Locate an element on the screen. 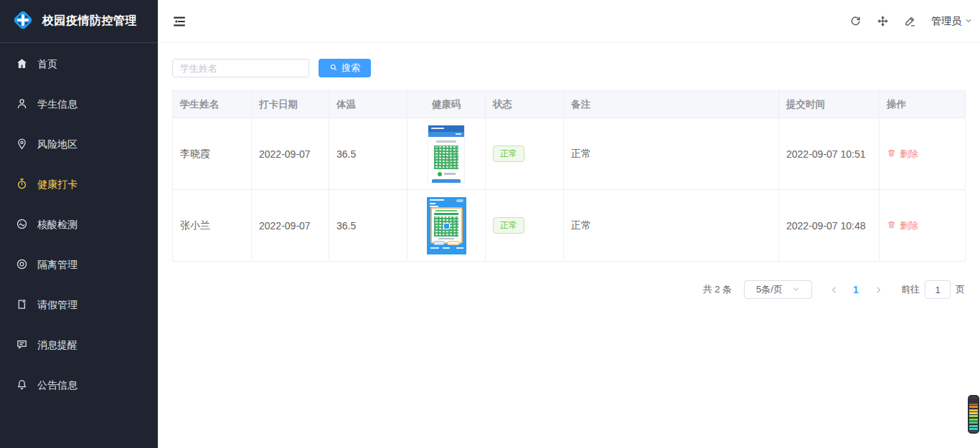  prev-page-button is located at coordinates (834, 290).